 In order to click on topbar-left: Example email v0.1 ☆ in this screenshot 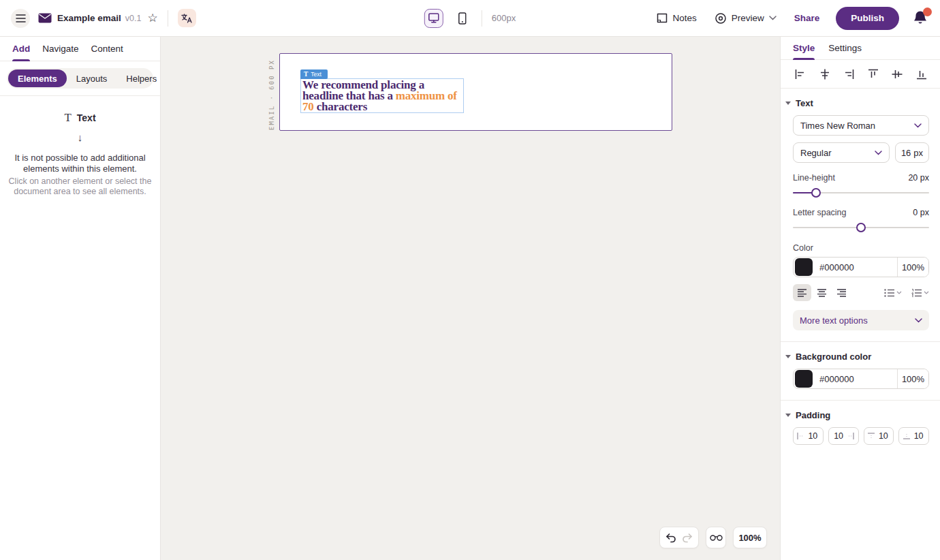, I will do `click(104, 18)`.